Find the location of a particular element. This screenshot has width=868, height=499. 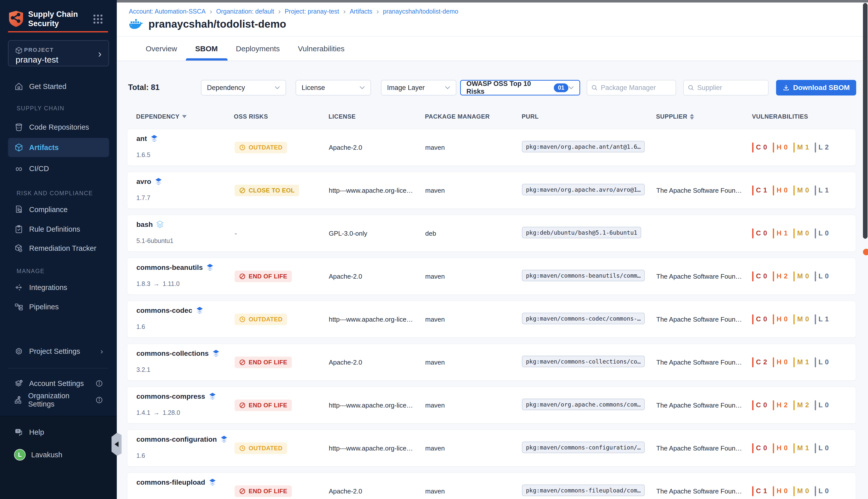

package-manager-cell: deb is located at coordinates (458, 233).